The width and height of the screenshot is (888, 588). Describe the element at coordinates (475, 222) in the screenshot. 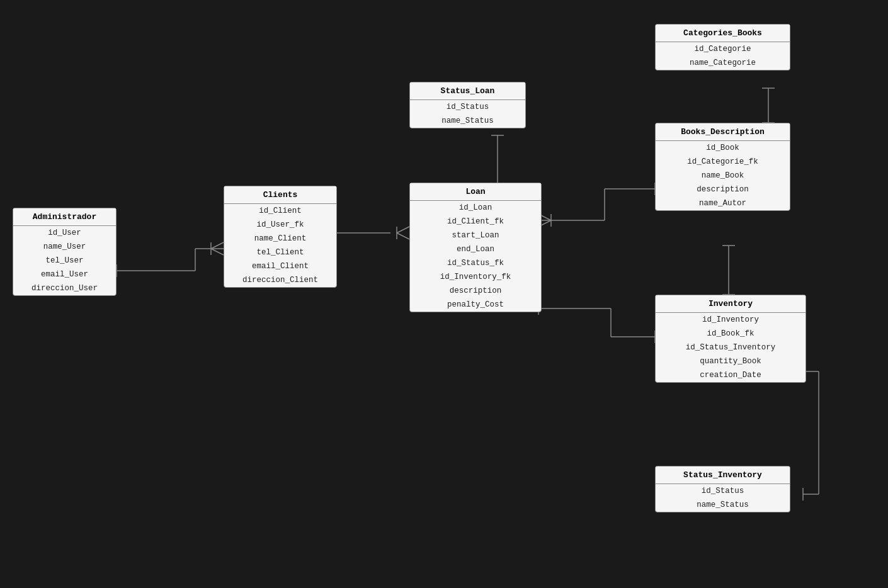

I see `field-id-client-fk: id_Client_fk` at that location.